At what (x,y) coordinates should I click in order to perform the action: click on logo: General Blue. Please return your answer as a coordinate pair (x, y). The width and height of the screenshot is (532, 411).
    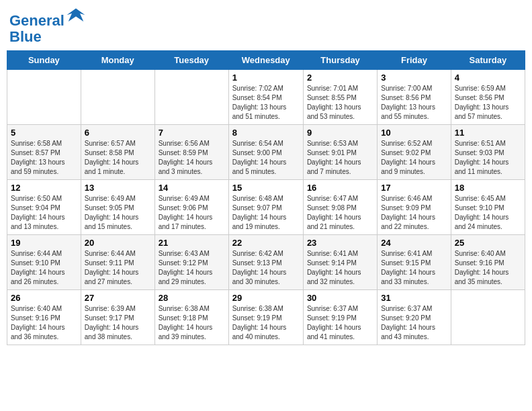
    Looking at the image, I should click on (48, 26).